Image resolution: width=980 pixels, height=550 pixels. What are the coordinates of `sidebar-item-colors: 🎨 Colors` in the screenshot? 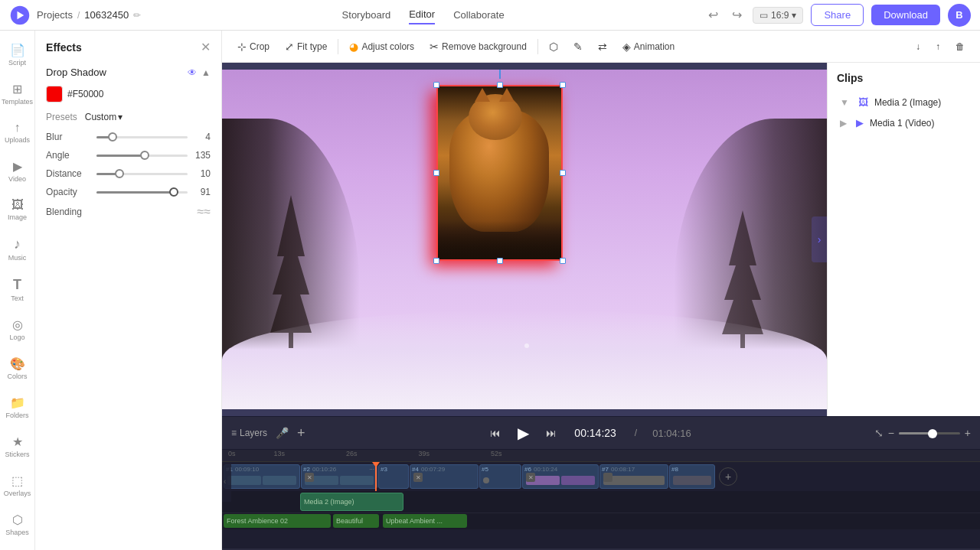 It's located at (18, 369).